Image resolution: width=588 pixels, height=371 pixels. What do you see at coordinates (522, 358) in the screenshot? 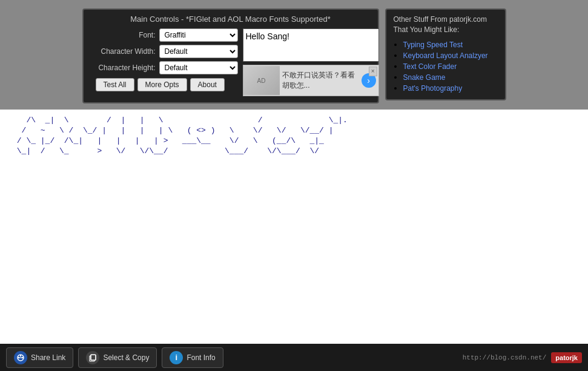
I see `bottom-right: http://blog.csdn.net/ patorjk` at bounding box center [522, 358].